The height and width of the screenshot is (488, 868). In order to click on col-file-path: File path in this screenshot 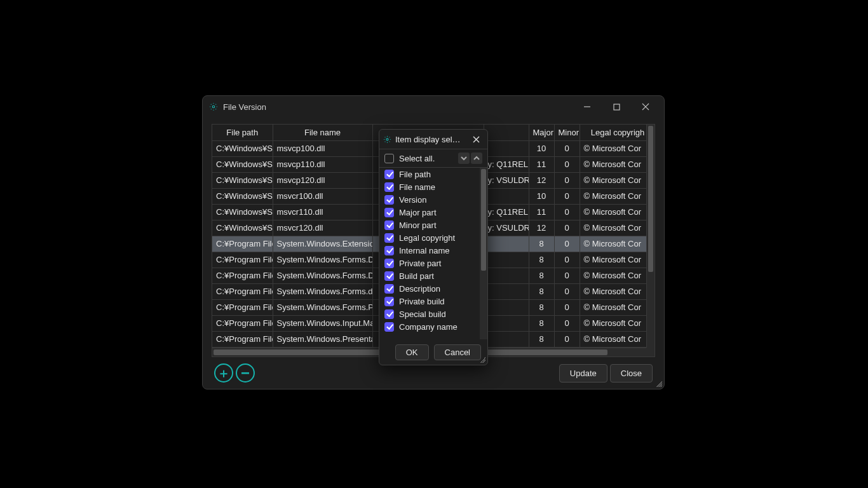, I will do `click(243, 132)`.